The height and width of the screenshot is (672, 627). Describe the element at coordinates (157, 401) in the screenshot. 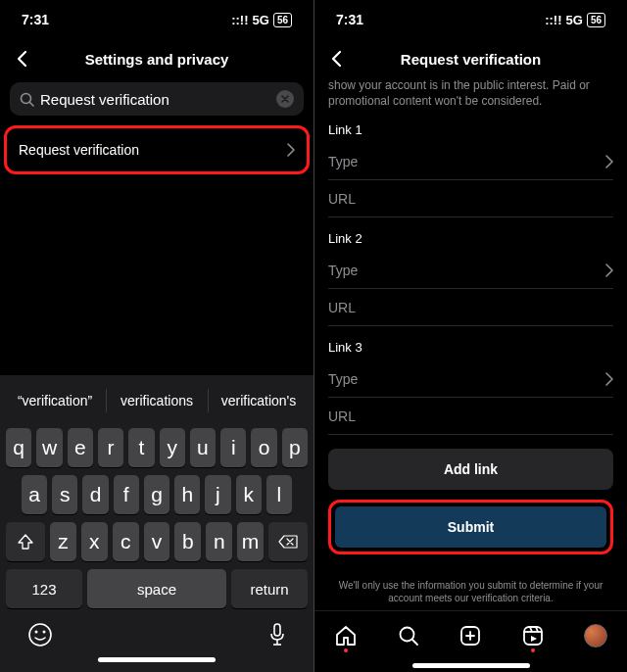

I see `suggestion: verifications` at that location.